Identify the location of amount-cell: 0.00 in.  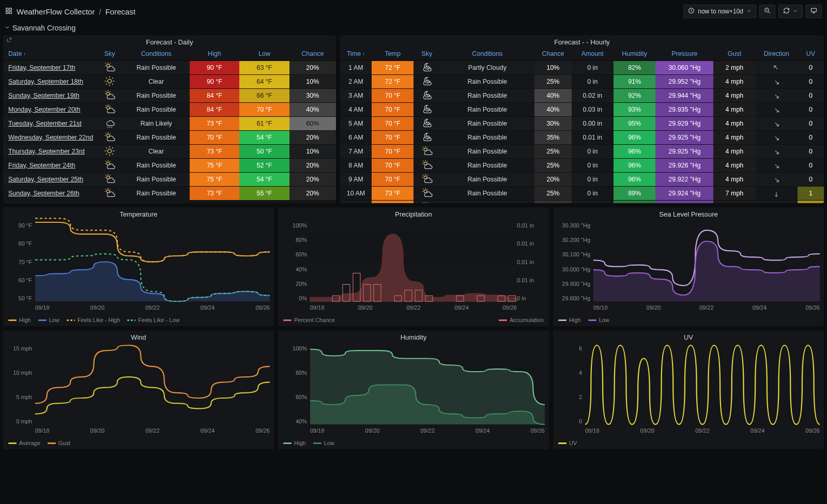
(592, 202).